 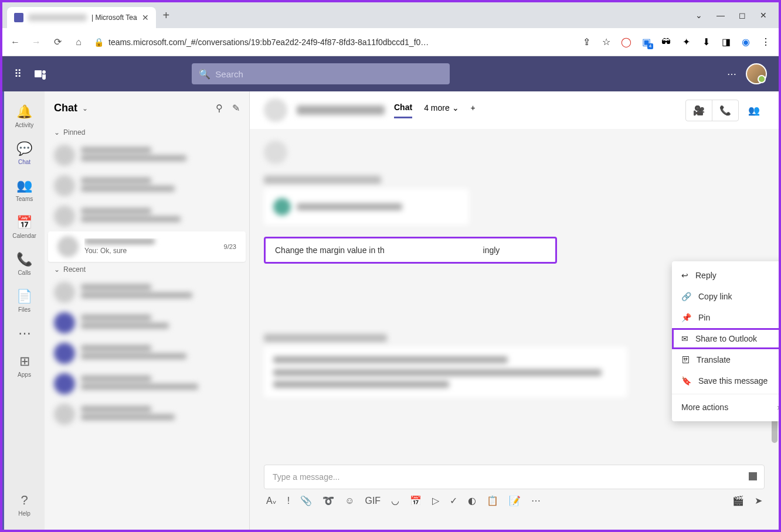 I want to click on chat-item-selected: You: Ok, sure 9/23, so click(x=147, y=247).